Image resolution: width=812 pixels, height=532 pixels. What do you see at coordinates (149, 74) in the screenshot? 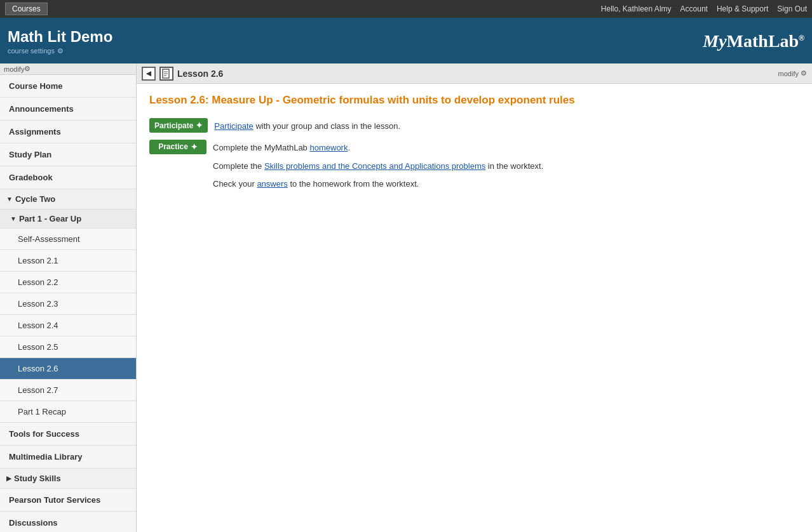
I see `collapse-panel-button: ◀` at bounding box center [149, 74].